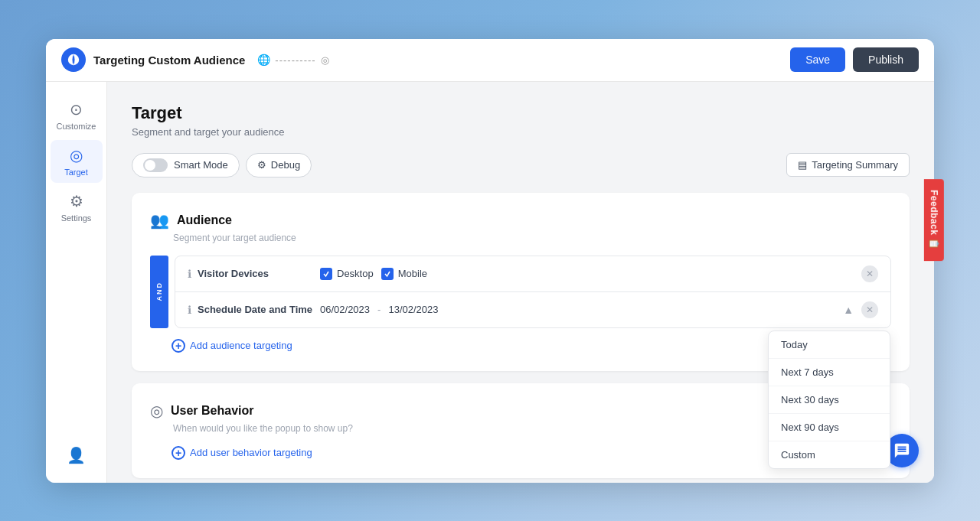  I want to click on toolbar-right: ▤ Targeting Summary, so click(848, 165).